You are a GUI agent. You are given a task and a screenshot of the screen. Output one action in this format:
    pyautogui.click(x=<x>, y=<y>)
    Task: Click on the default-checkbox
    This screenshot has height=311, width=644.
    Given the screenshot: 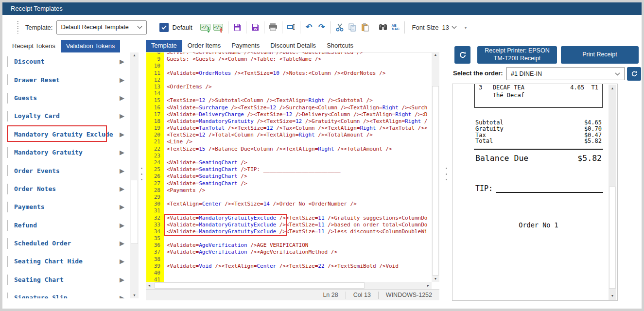 What is the action you would take?
    pyautogui.click(x=164, y=27)
    